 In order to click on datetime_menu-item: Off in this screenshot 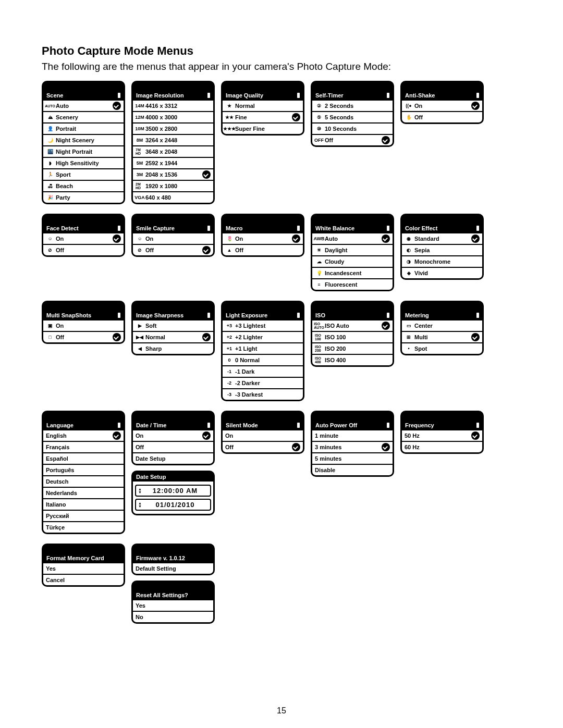, I will do `click(173, 448)`.